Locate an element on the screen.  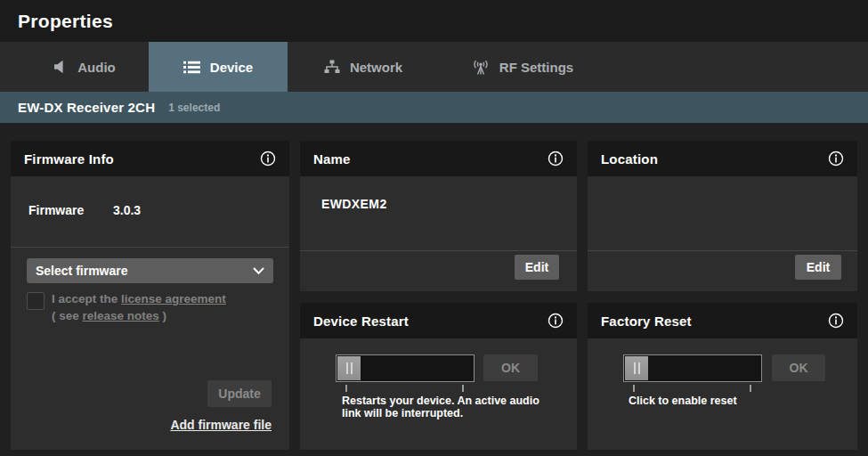
chevron-down-icon is located at coordinates (258, 271).